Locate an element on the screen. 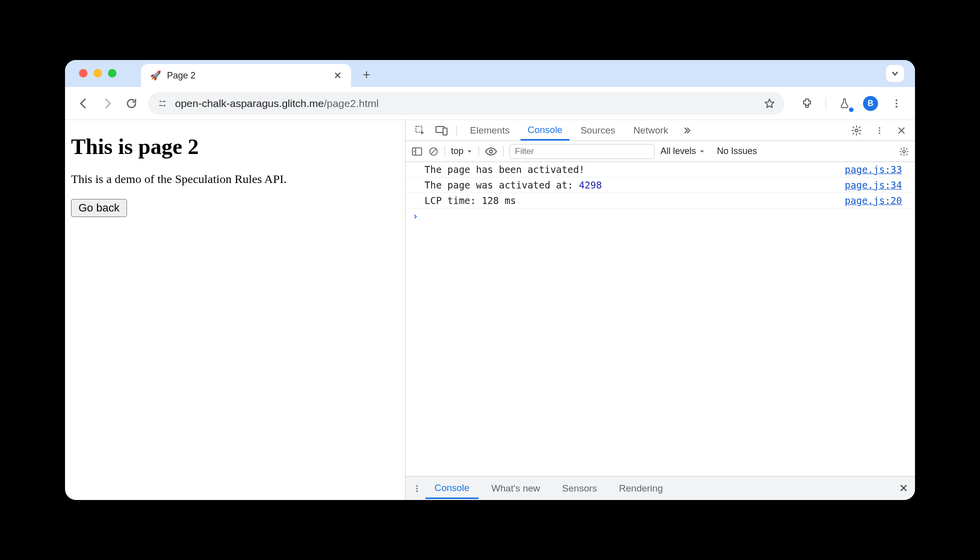 The width and height of the screenshot is (980, 560). devtools-tabbar: Elements Console Sources Network is located at coordinates (660, 130).